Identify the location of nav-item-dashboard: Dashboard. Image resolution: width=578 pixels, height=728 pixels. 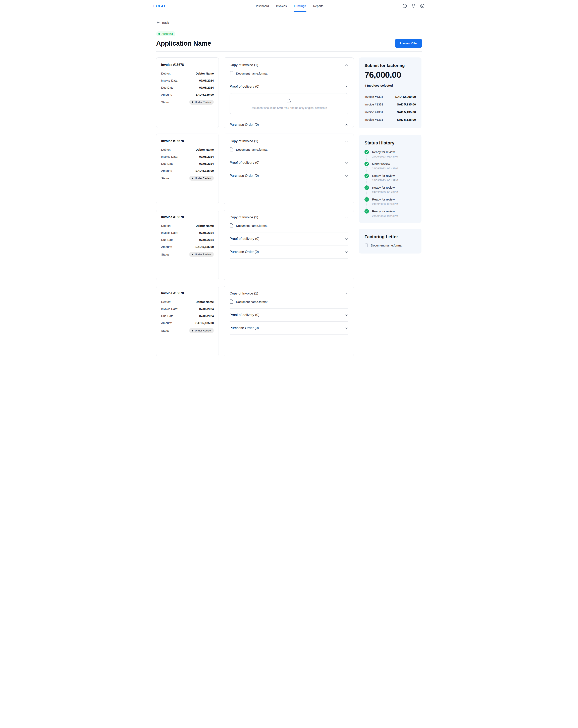
(262, 6).